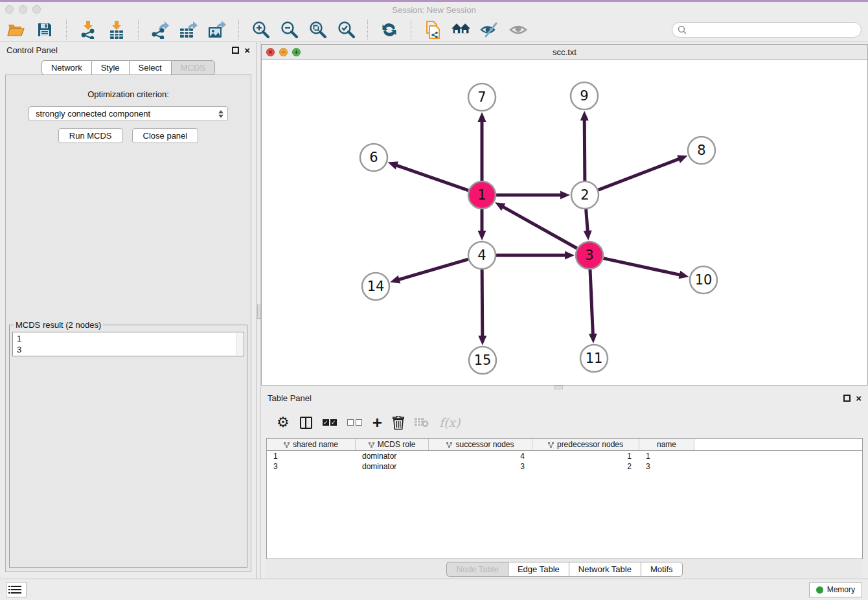 The height and width of the screenshot is (600, 868). Describe the element at coordinates (16, 590) in the screenshot. I see `task-history-button` at that location.